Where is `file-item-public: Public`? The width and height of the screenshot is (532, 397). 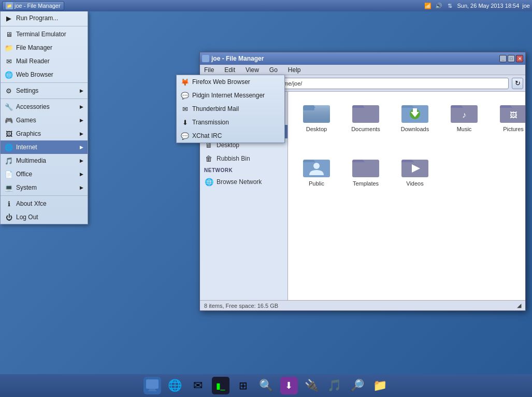
file-item-public: Public is located at coordinates (317, 177).